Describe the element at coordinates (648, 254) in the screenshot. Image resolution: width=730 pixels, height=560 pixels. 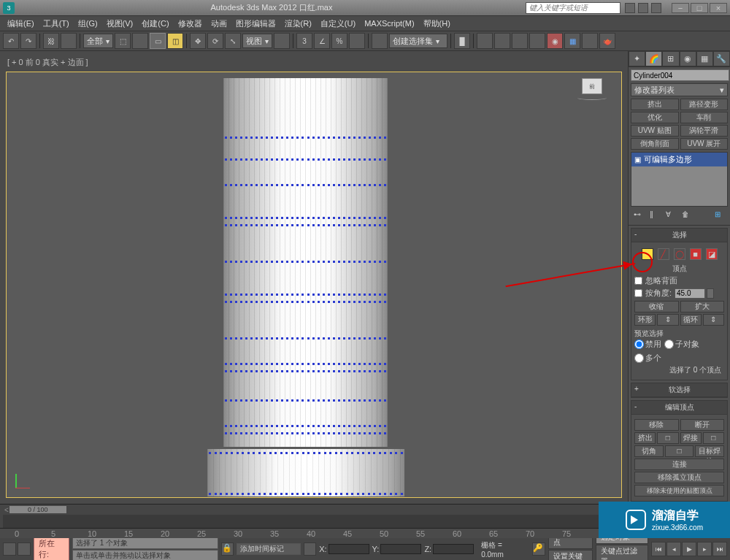
I see `subobj-vertex-icon: ∴` at that location.